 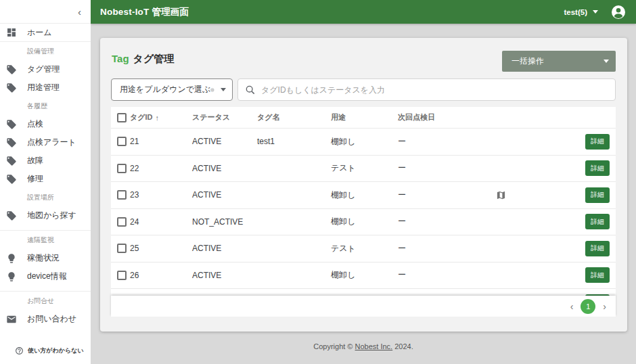 I want to click on mail-icon, so click(x=12, y=319).